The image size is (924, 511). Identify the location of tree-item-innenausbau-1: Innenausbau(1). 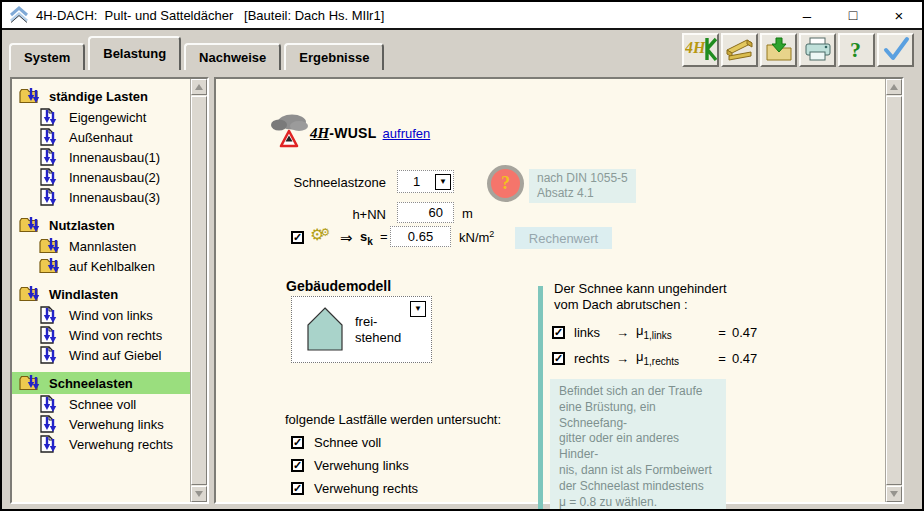
(101, 157).